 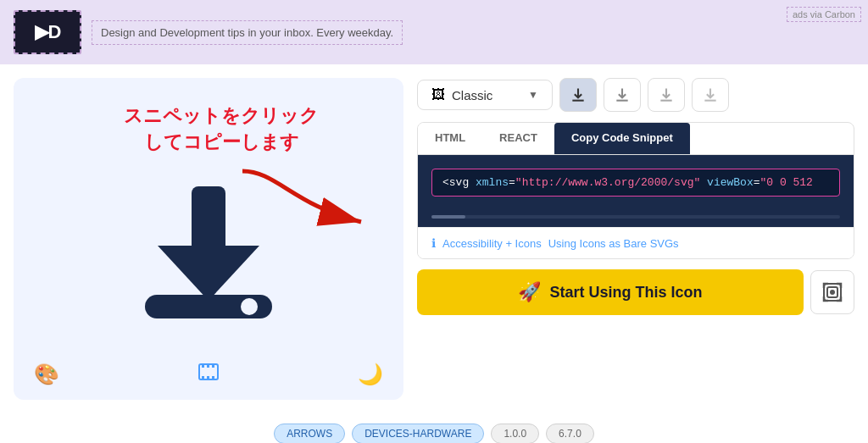 I want to click on info-icon: ℹ, so click(x=434, y=243).